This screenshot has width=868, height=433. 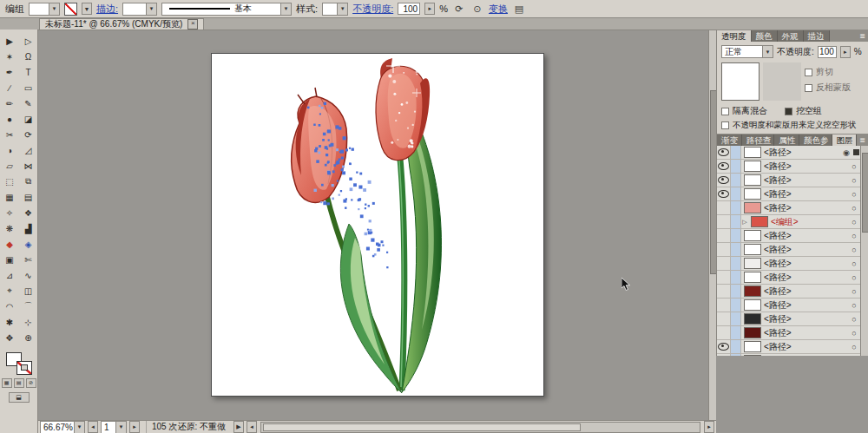 I want to click on scroll-left-button: ◂, so click(x=252, y=427).